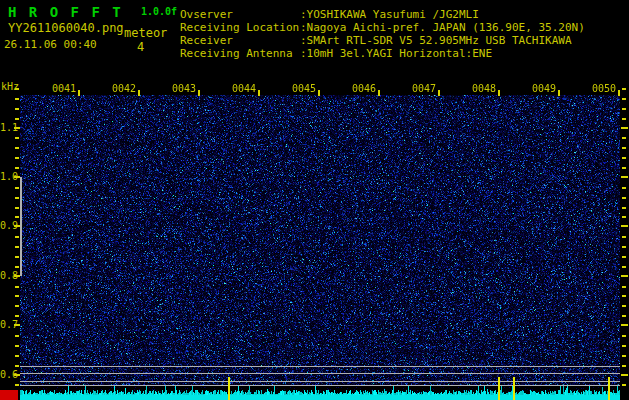 The height and width of the screenshot is (400, 629). I want to click on frequency-axis-unit-label: kHz, so click(10, 86).